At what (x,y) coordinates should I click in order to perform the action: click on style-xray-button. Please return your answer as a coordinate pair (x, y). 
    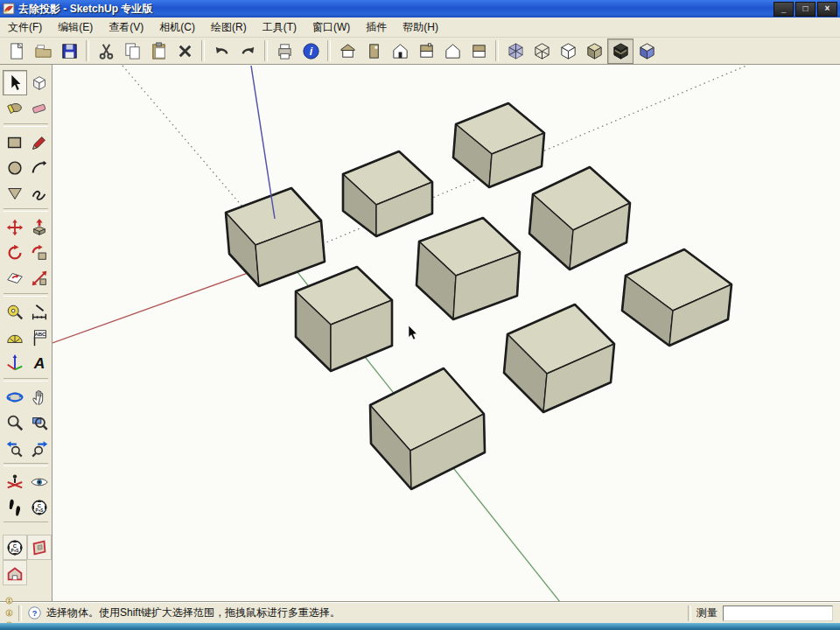
    Looking at the image, I should click on (515, 51).